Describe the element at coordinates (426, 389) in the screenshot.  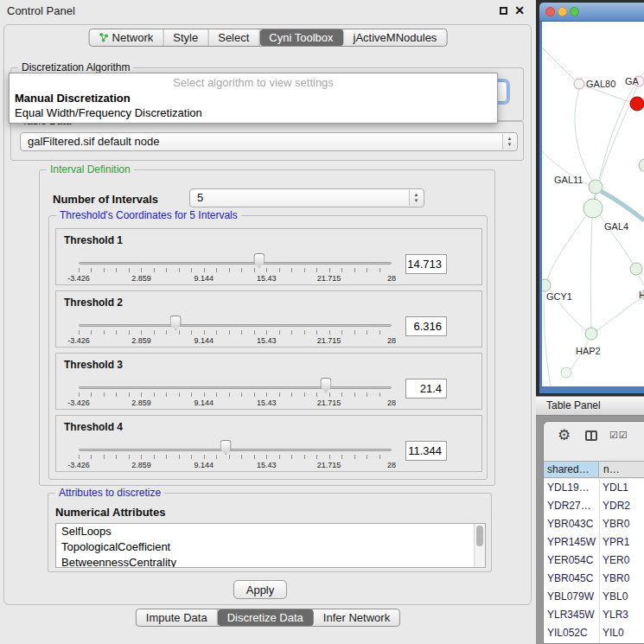
I see `threshold-3-value-field: 21.4` at that location.